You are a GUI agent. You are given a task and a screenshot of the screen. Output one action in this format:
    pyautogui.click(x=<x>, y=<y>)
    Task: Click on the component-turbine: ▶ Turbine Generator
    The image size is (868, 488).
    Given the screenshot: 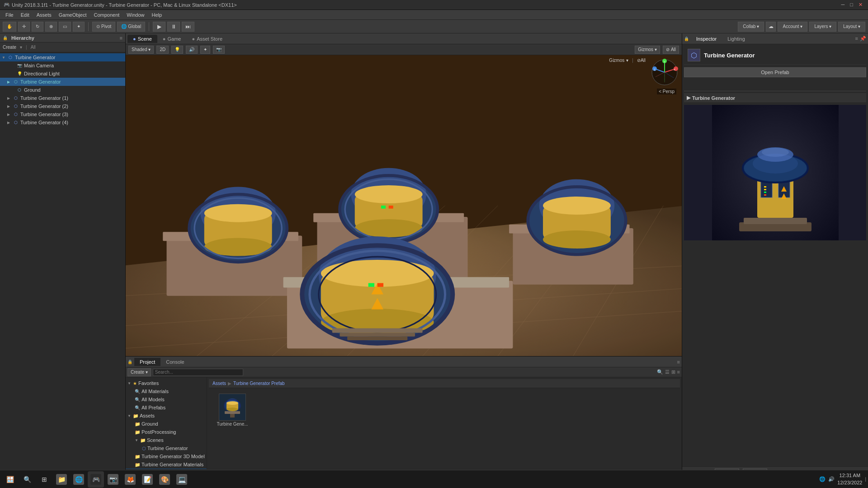 What is the action you would take?
    pyautogui.click(x=775, y=98)
    